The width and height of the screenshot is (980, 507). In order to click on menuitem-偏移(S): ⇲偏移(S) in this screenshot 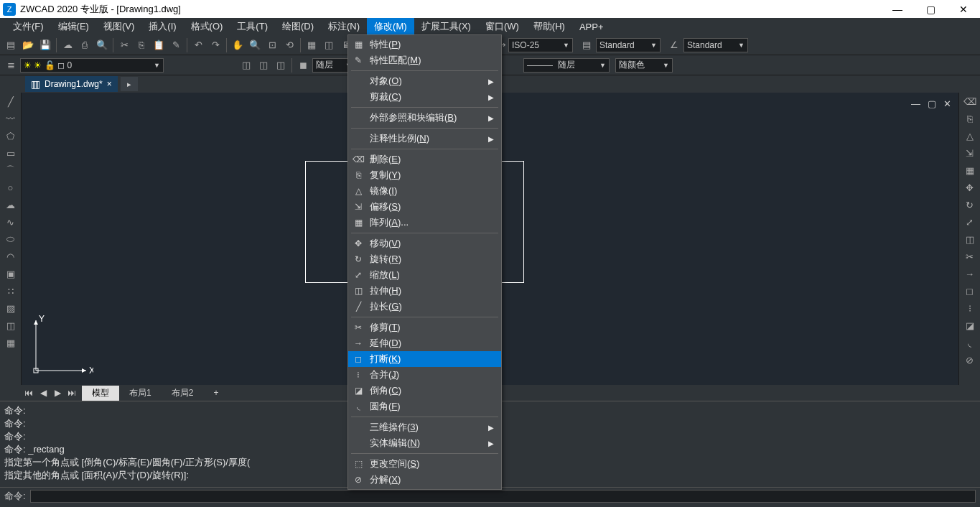, I will do `click(425, 207)`.